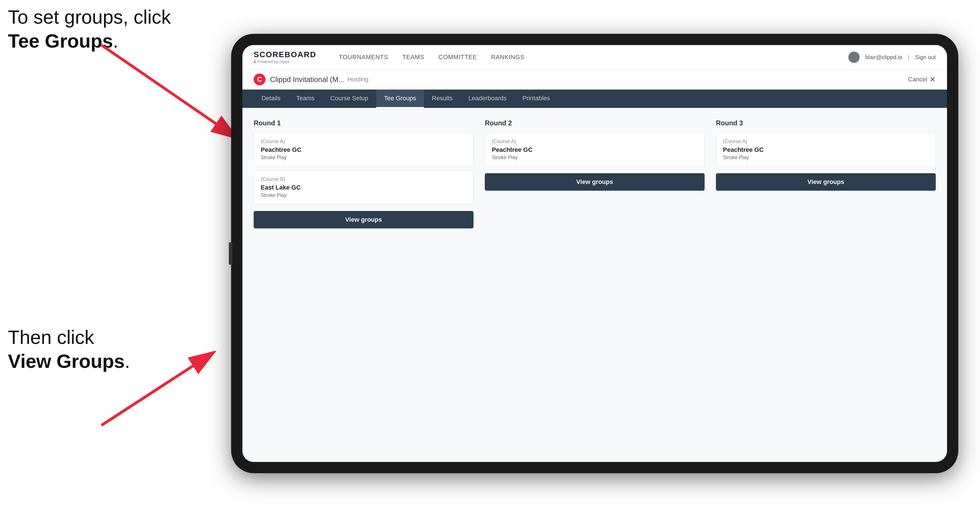  I want to click on round-2-column: Round 2 (Course A) Peachtree GC Stroke P…, so click(595, 174).